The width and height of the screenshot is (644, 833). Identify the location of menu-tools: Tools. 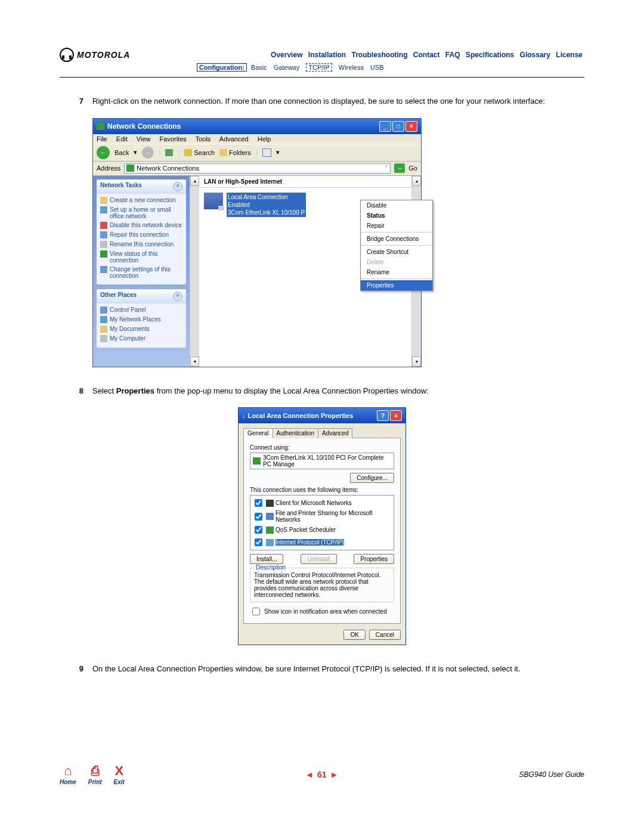
(203, 139).